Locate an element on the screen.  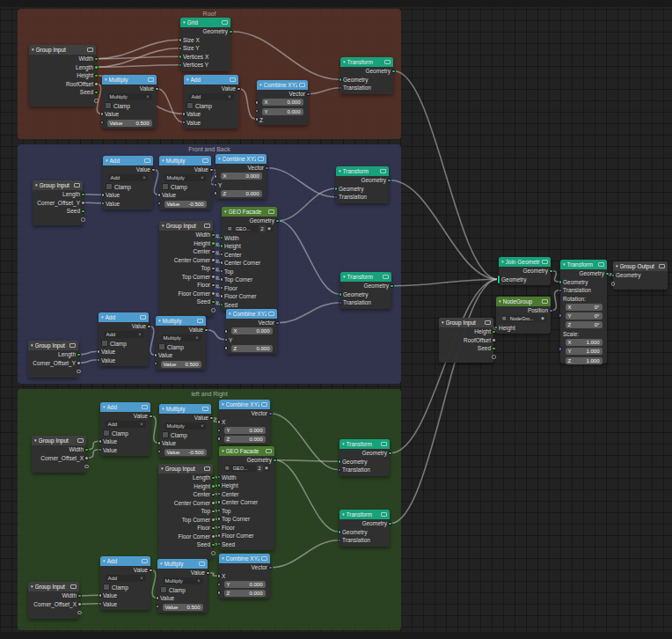
socket-input-width is located at coordinates (222, 238).